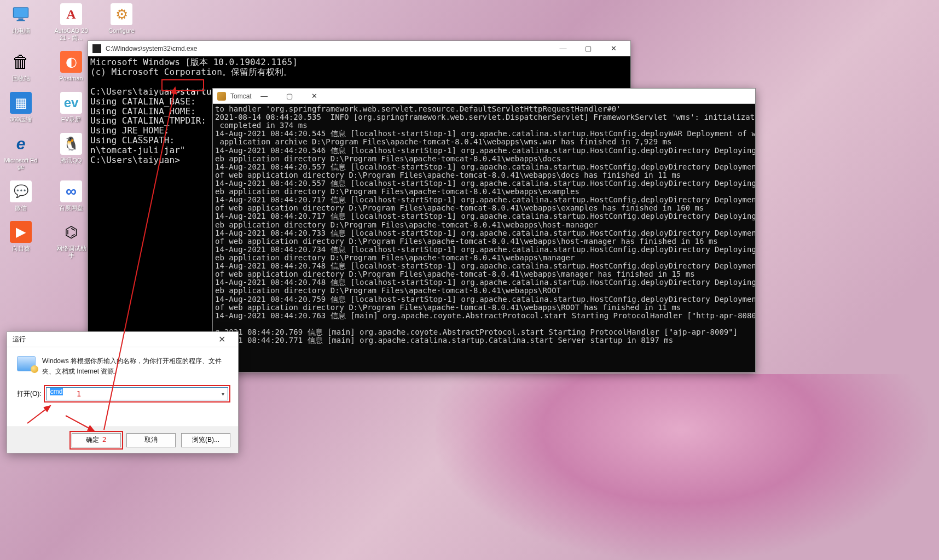 This screenshot has width=939, height=560. I want to click on open-input: cmd, so click(137, 394).